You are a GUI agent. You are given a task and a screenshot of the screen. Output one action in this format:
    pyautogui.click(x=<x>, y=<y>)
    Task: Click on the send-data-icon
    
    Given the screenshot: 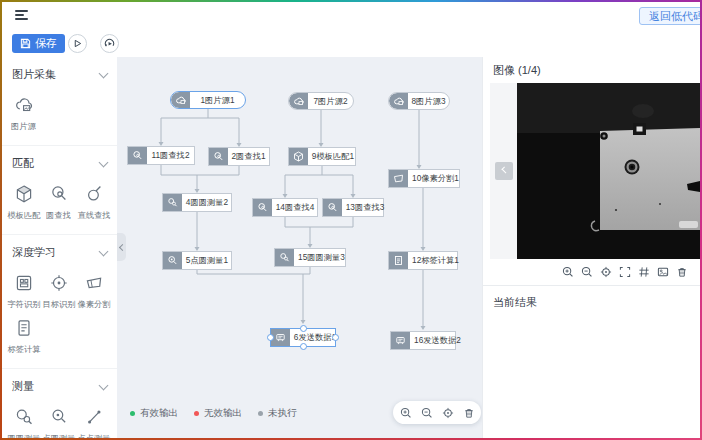 What is the action you would take?
    pyautogui.click(x=400, y=340)
    